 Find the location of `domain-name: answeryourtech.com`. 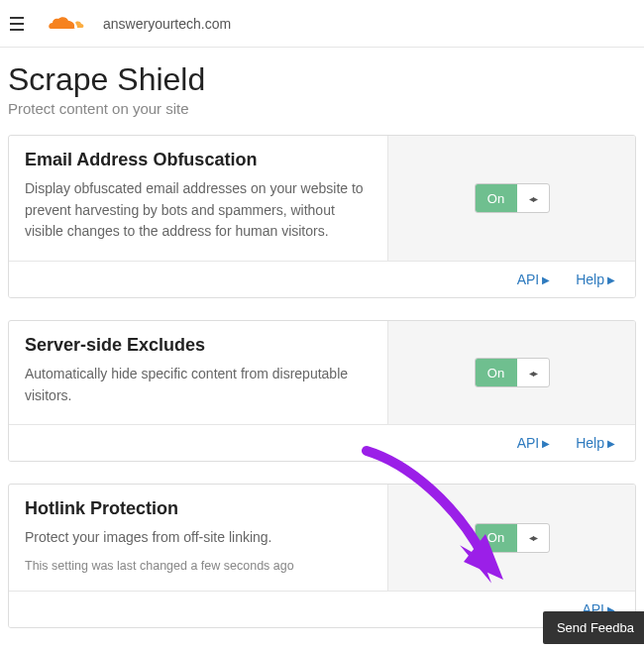

domain-name: answeryourtech.com is located at coordinates (166, 24).